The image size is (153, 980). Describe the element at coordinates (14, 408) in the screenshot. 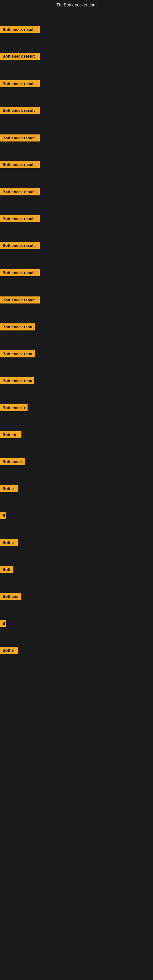

I see `bottleneck-result-badge: Bottleneck r` at that location.